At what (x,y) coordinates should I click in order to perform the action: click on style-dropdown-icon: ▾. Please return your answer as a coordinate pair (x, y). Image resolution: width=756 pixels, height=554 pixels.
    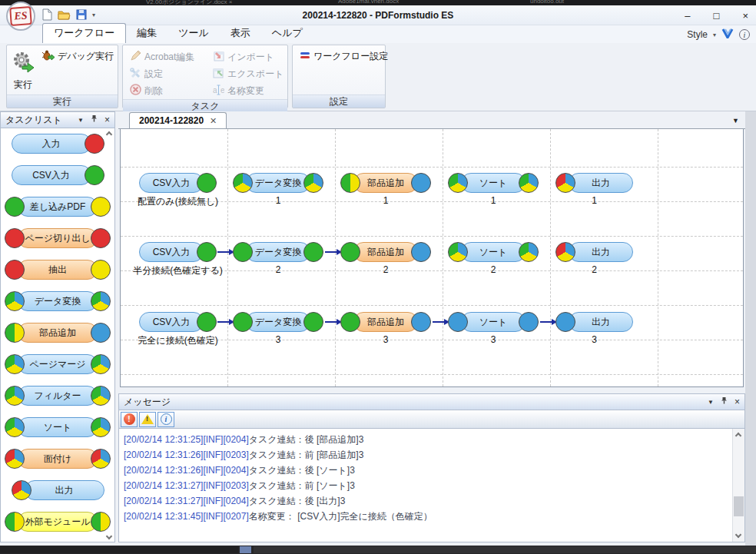
    Looking at the image, I should click on (715, 35).